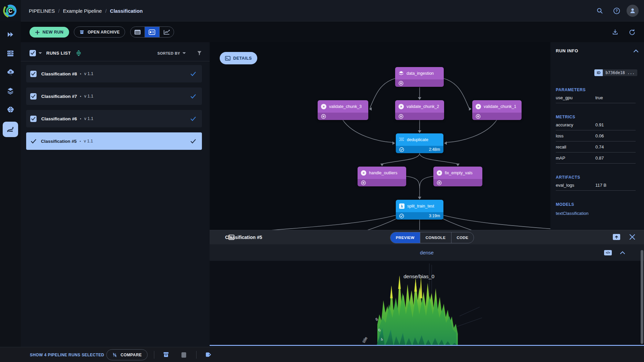  What do you see at coordinates (49, 32) in the screenshot?
I see `new-run-button: NEW RUN` at bounding box center [49, 32].